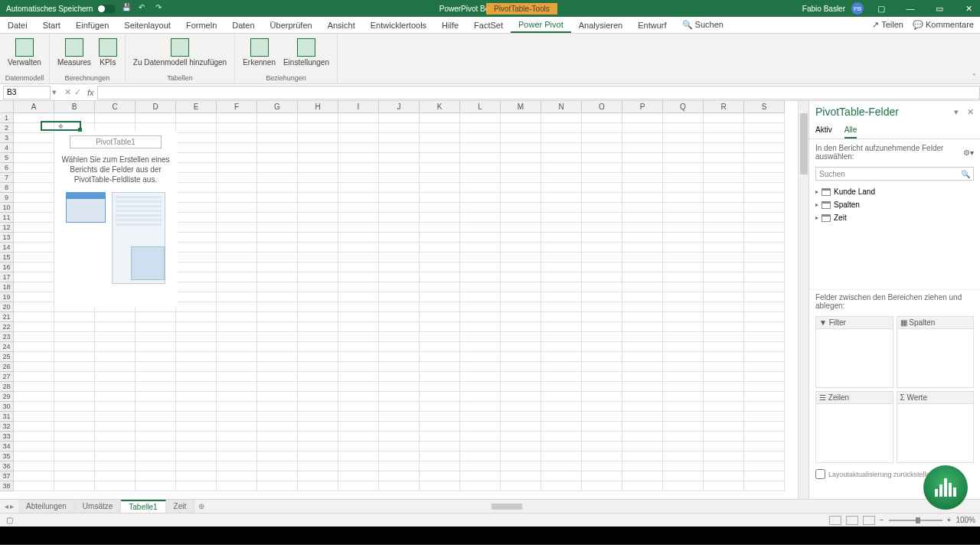 This screenshot has width=980, height=551. Describe the element at coordinates (854, 352) in the screenshot. I see `area-filter: ▼ Filter` at that location.